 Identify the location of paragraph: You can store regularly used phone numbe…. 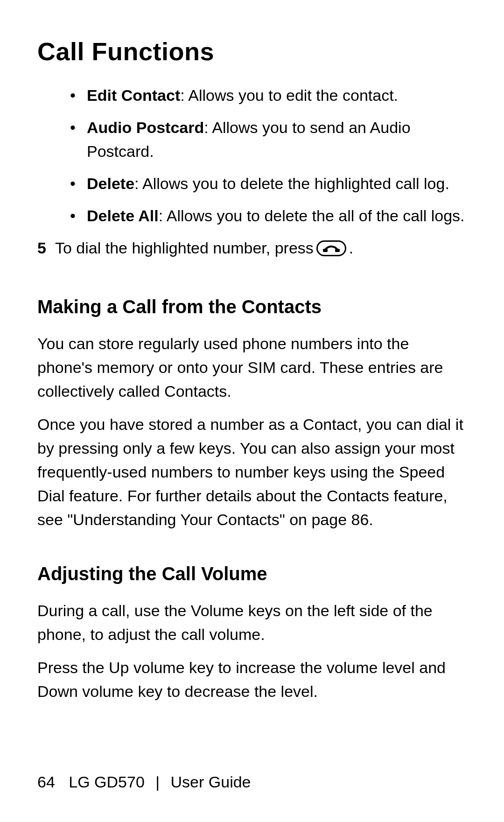
(252, 368).